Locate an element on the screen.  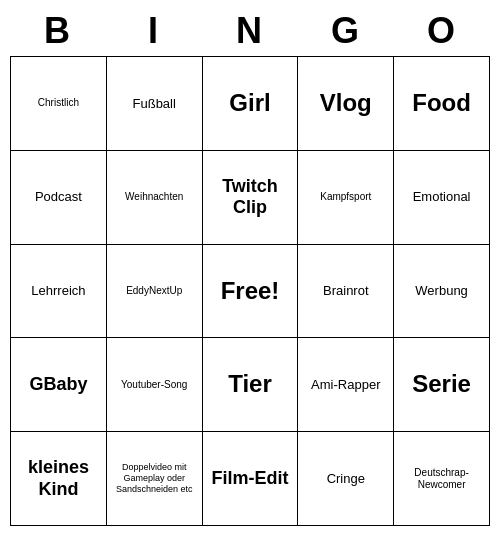
cell-text-21: Doppelvideo mit Gameplay oder Sandschnei… is located at coordinates (154, 478).